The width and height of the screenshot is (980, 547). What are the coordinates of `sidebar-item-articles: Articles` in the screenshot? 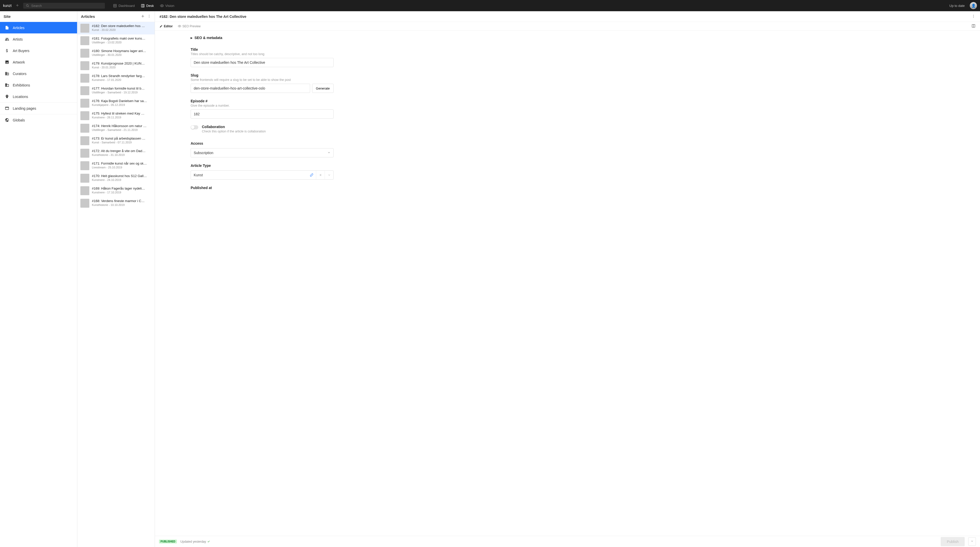 It's located at (39, 28).